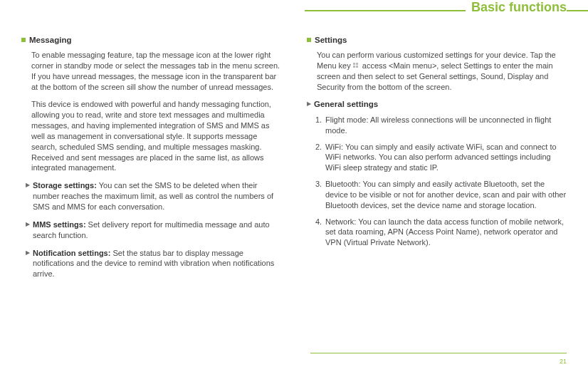  I want to click on page-title: Basic functions, so click(516, 7).